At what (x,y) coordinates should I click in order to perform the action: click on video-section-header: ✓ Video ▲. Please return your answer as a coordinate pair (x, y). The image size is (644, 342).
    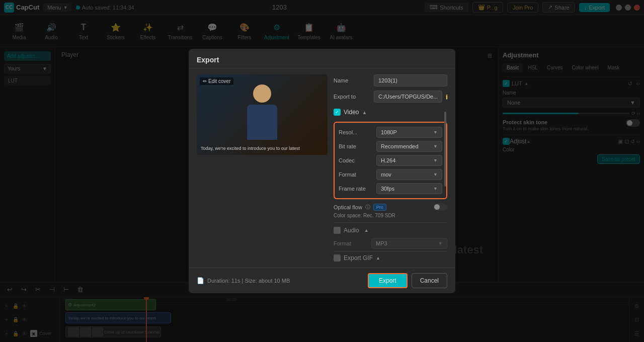
    Looking at the image, I should click on (390, 112).